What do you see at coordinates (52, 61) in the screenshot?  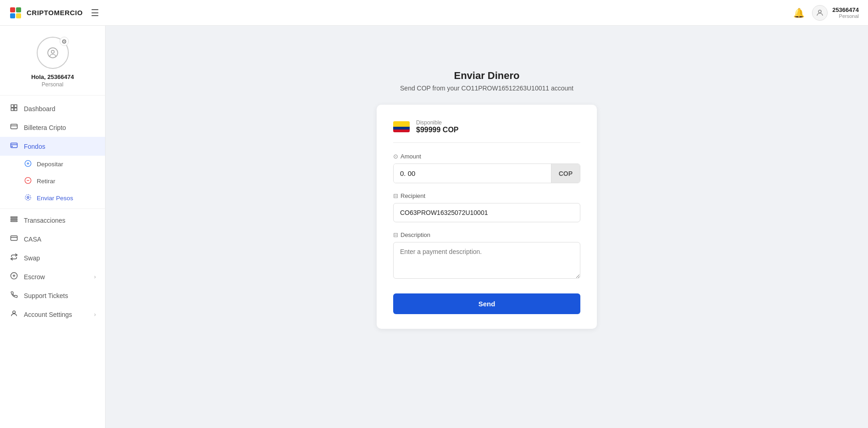 I see `sidebar-profile: ⚙ Hola, 25366474 Personal` at bounding box center [52, 61].